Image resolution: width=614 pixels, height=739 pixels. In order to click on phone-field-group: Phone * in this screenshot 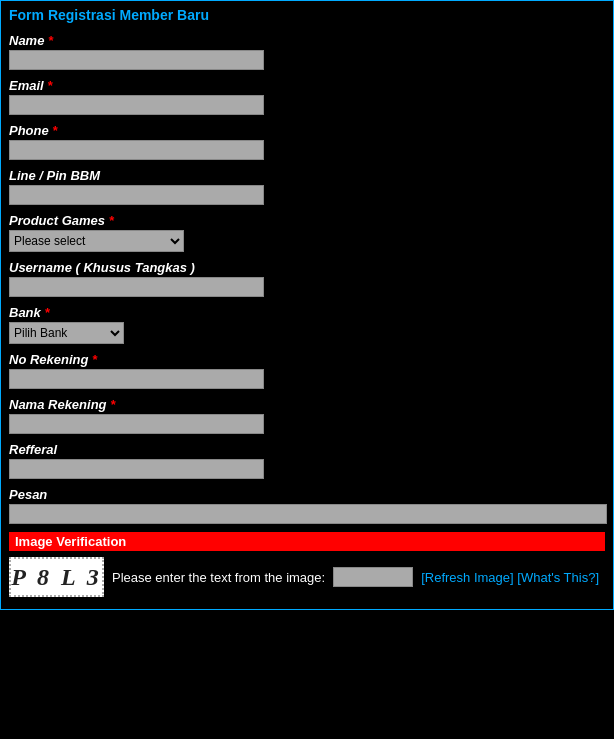, I will do `click(307, 142)`.